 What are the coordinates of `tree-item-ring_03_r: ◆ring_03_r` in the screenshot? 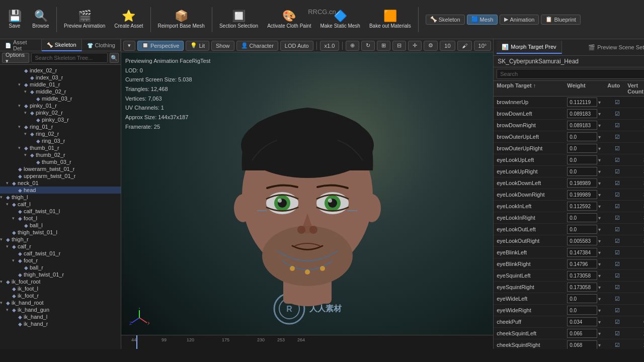 It's located at (60, 141).